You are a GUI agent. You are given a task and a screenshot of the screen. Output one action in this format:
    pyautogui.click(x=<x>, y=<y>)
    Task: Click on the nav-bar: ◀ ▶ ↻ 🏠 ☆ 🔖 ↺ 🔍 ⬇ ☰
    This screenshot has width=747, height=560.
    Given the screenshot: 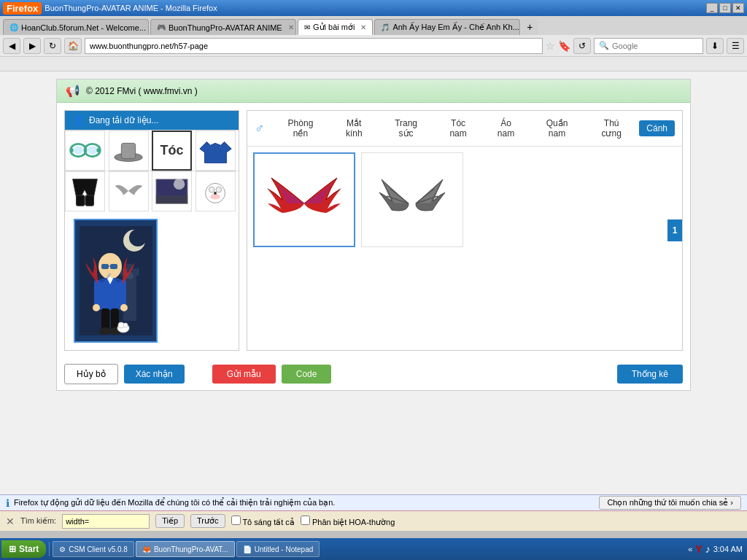 What is the action you would take?
    pyautogui.click(x=374, y=46)
    